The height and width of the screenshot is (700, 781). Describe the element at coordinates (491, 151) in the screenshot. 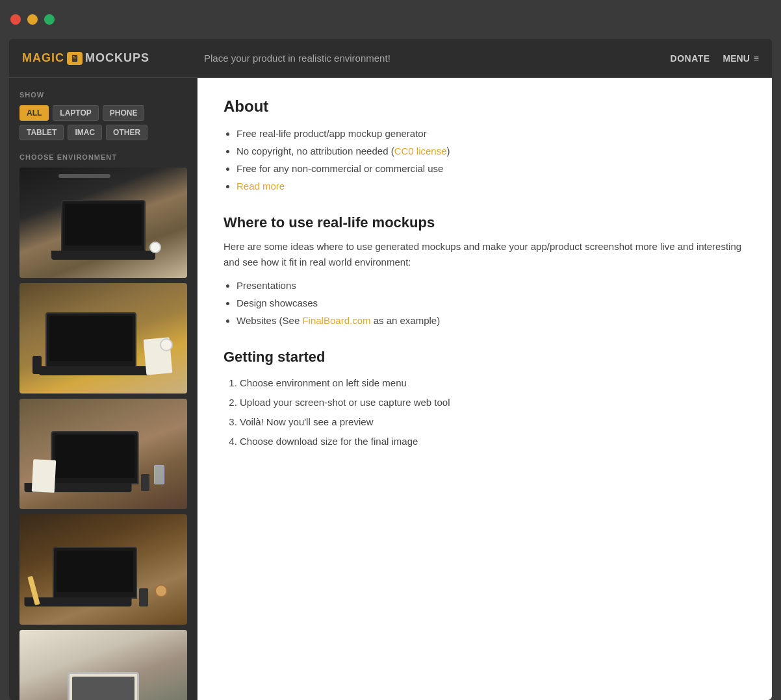

I see `about-item-2: No copyright, no attribution needed (CC0…` at that location.